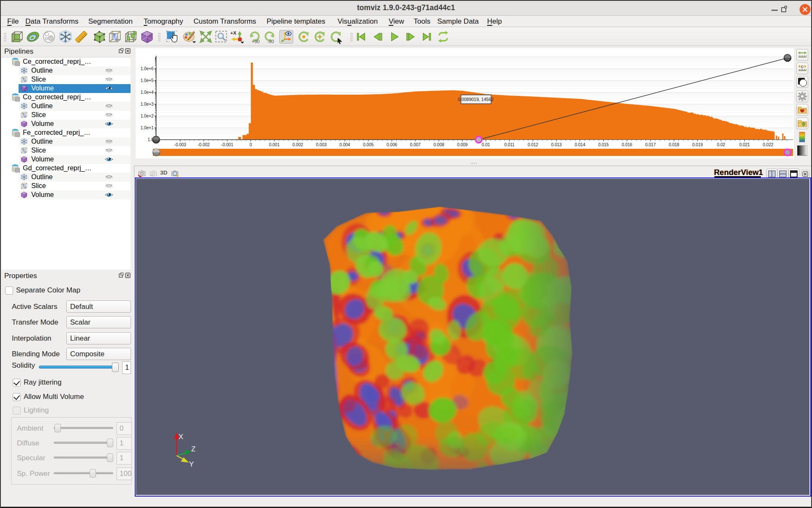  Describe the element at coordinates (147, 80) in the screenshot. I see `svg-text: 1.0e+5` at that location.